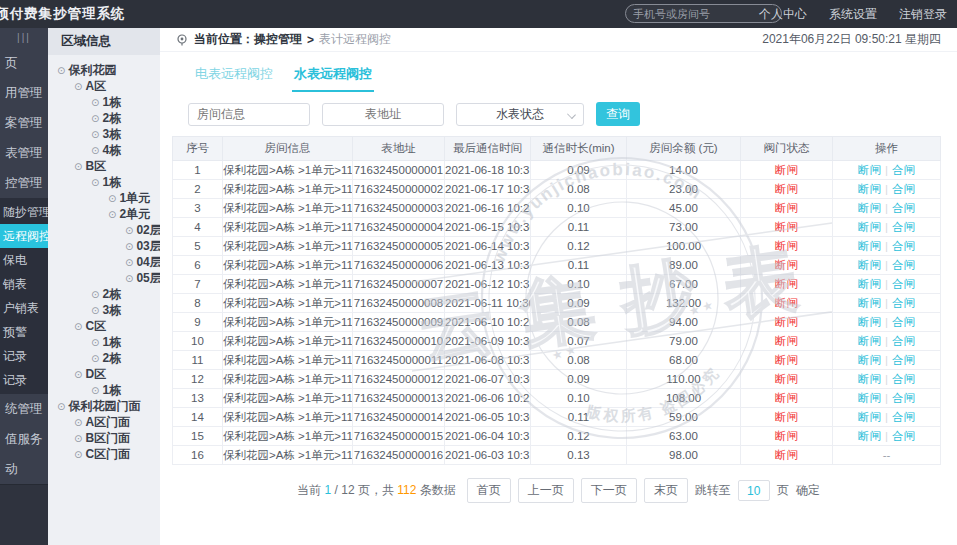 The width and height of the screenshot is (957, 545). What do you see at coordinates (666, 490) in the screenshot?
I see `last-page-button: 末页` at bounding box center [666, 490].